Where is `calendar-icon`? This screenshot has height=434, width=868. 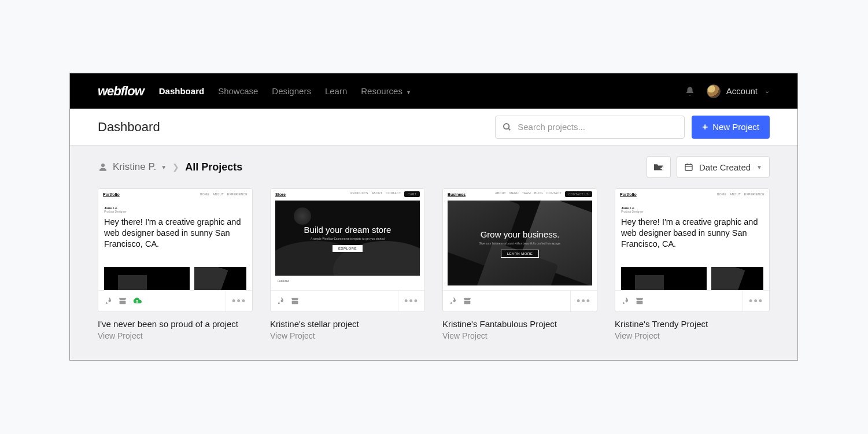 calendar-icon is located at coordinates (689, 167).